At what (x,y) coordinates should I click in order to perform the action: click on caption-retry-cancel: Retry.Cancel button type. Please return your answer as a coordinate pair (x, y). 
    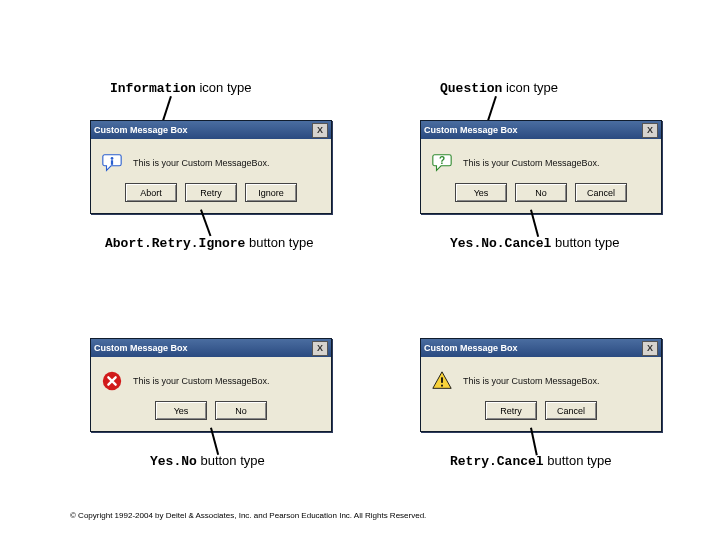
    Looking at the image, I should click on (531, 461).